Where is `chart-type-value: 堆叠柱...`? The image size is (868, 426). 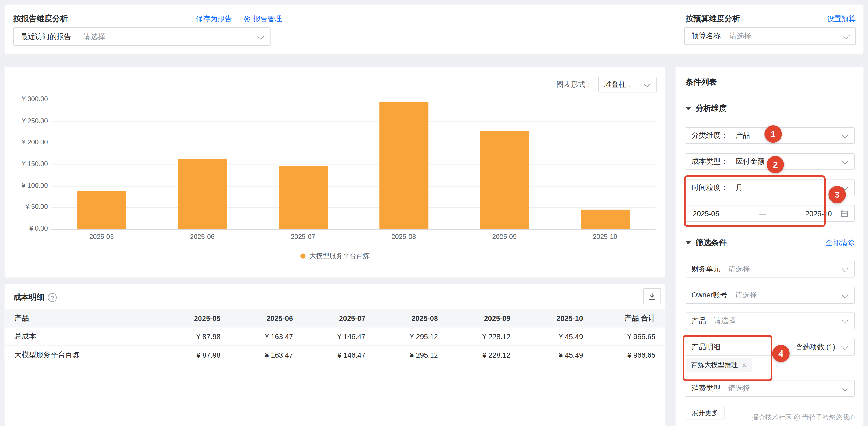 chart-type-value: 堆叠柱... is located at coordinates (618, 84).